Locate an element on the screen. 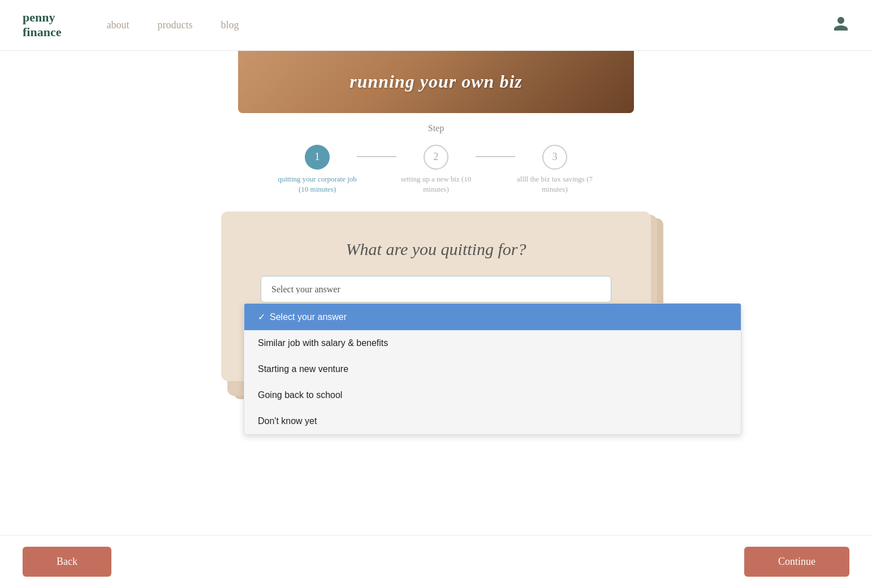 The width and height of the screenshot is (872, 588). nav-links: about products blog is located at coordinates (469, 25).